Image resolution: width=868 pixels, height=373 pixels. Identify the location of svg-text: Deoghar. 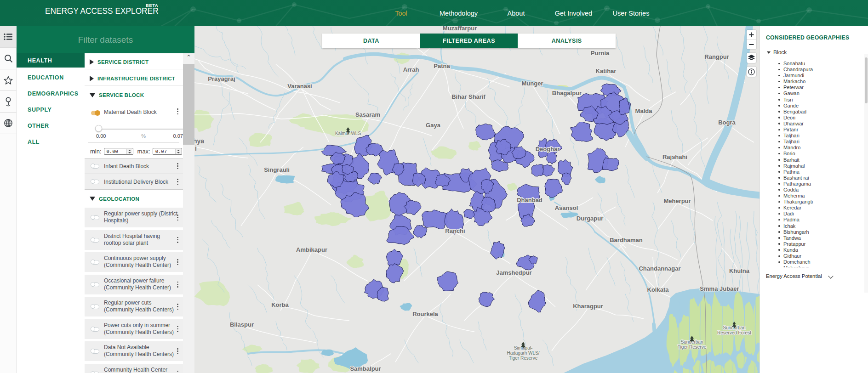
(548, 149).